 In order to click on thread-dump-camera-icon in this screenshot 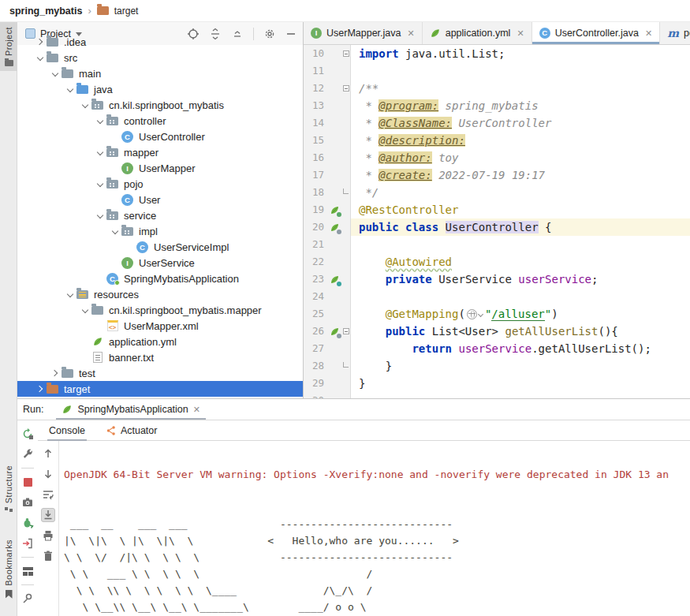, I will do `click(28, 502)`.